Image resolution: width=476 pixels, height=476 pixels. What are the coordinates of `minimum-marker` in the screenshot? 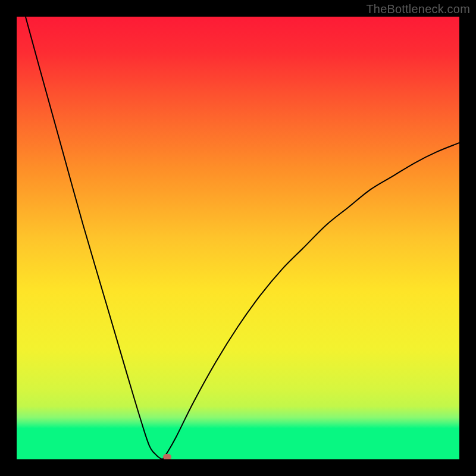 It's located at (167, 457).